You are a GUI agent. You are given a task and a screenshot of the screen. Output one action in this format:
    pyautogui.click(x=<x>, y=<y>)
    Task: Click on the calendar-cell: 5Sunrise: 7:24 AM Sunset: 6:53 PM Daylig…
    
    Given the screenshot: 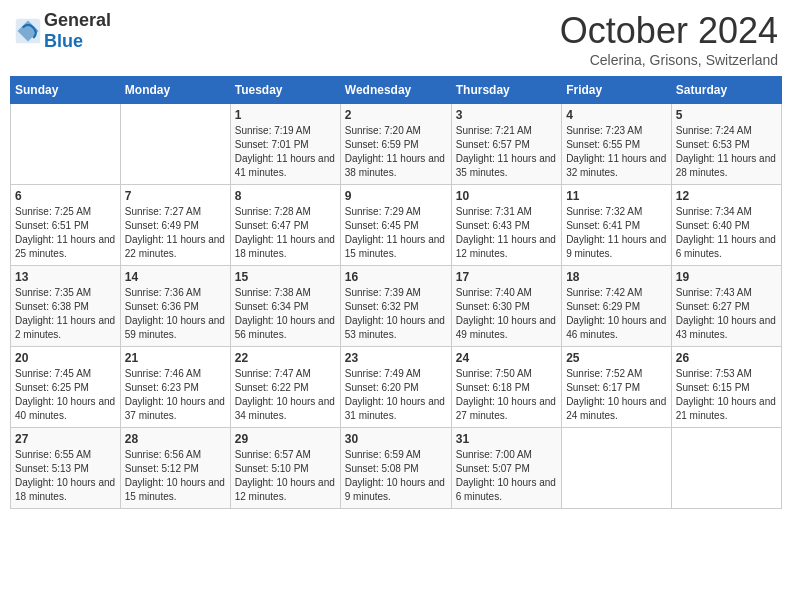 What is the action you would take?
    pyautogui.click(x=726, y=144)
    